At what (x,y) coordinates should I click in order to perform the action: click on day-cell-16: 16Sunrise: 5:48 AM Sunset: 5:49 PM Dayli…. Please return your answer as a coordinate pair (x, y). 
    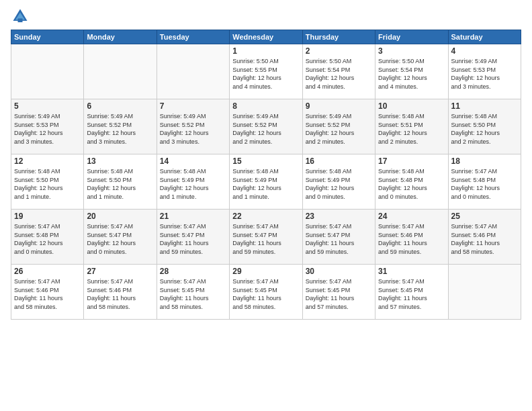
    Looking at the image, I should click on (339, 182).